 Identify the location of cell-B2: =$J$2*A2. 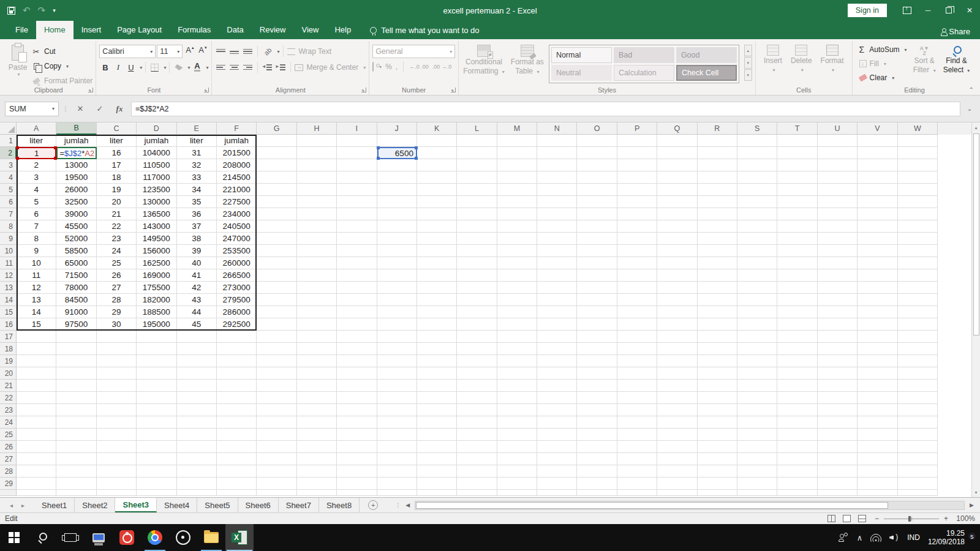
(76, 153).